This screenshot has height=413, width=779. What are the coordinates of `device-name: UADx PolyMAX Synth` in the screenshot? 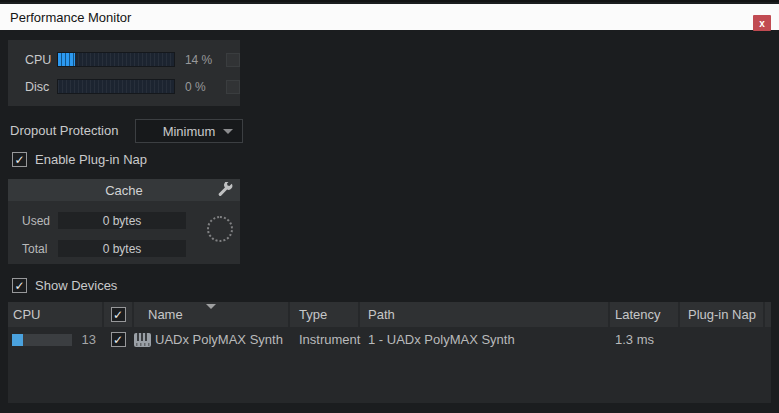 It's located at (219, 340).